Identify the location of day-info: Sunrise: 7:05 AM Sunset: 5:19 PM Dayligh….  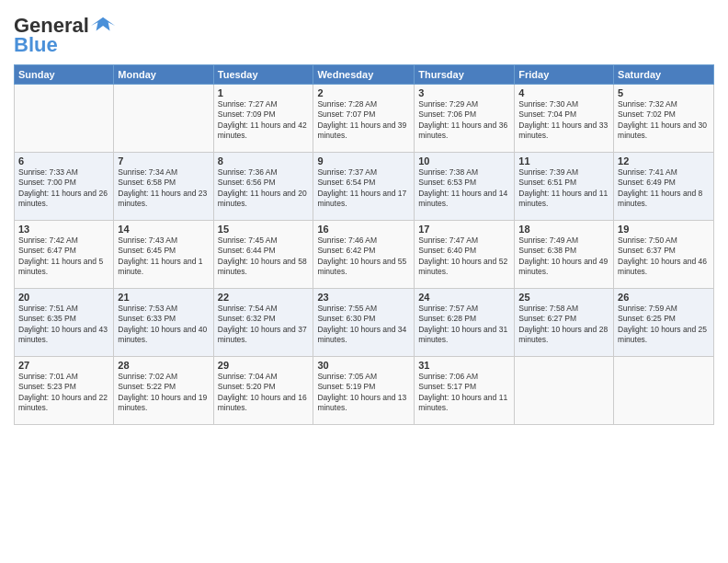
(364, 393).